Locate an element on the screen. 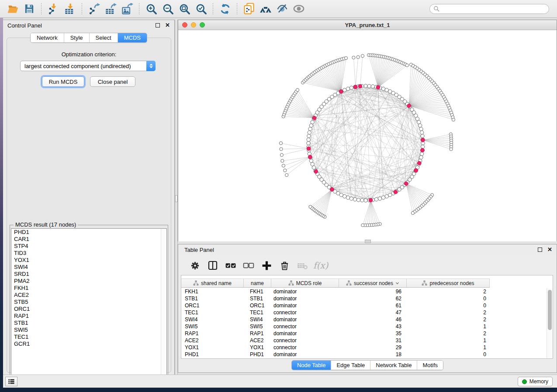 Image resolution: width=557 pixels, height=392 pixels. column-header-successor-nodes: successor nodes is located at coordinates (373, 283).